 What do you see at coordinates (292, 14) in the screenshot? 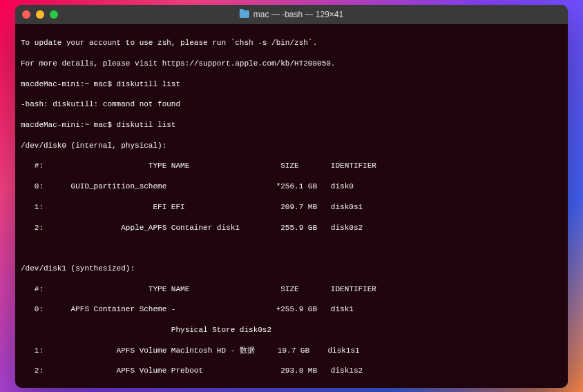
I see `window-title-group: mac — -bash — 129×41` at bounding box center [292, 14].